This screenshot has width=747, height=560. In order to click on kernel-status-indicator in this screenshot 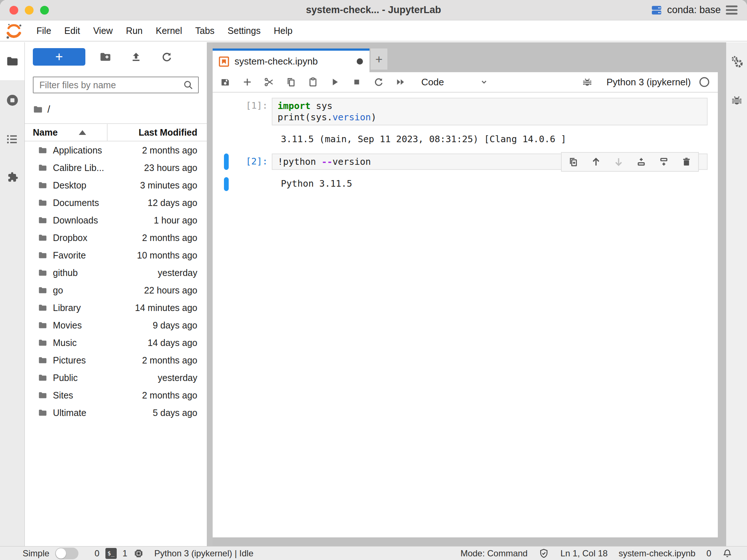, I will do `click(704, 82)`.